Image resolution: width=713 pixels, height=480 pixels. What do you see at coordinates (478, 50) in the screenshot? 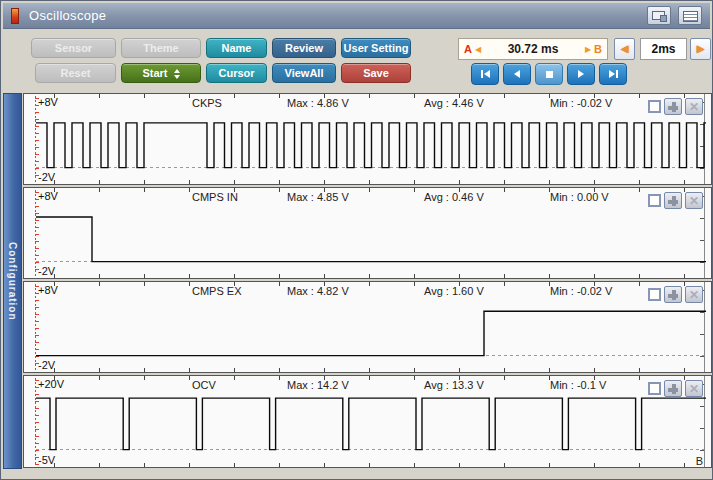
I see `cursor-a-arrow-icon: ◀` at bounding box center [478, 50].